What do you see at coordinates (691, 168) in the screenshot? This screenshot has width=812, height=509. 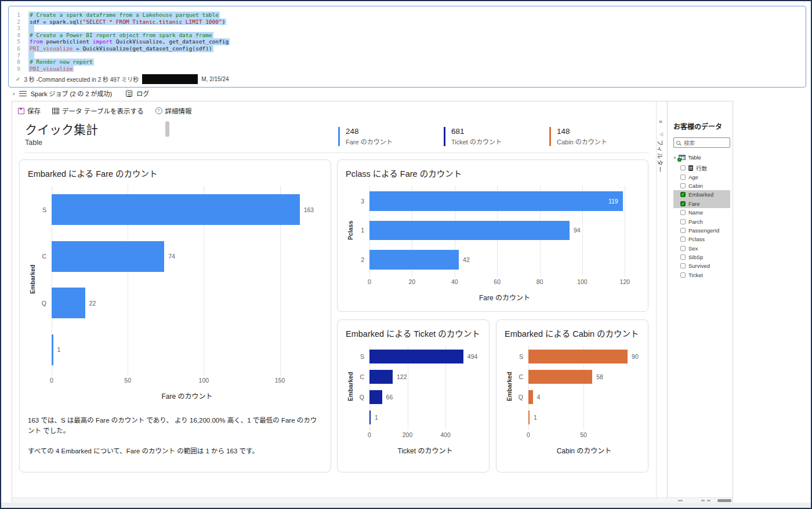 I see `row-count-icon` at bounding box center [691, 168].